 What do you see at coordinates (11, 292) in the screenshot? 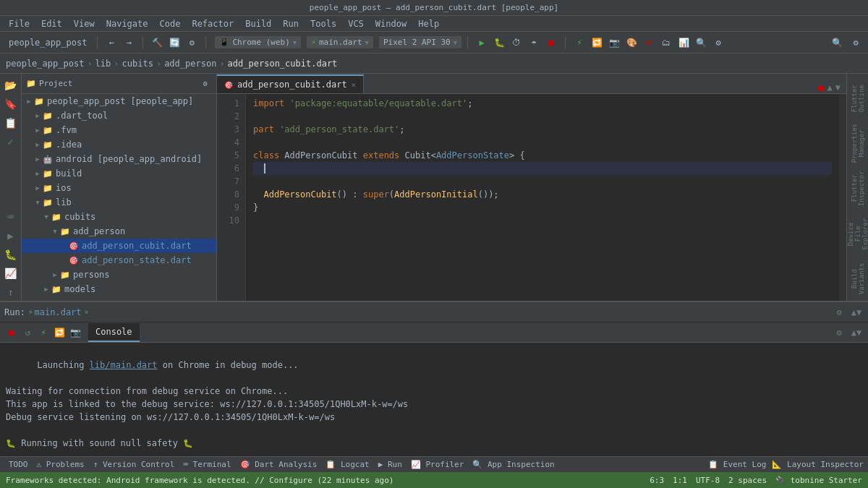
I see `version-control-icon: ↑` at bounding box center [11, 292].